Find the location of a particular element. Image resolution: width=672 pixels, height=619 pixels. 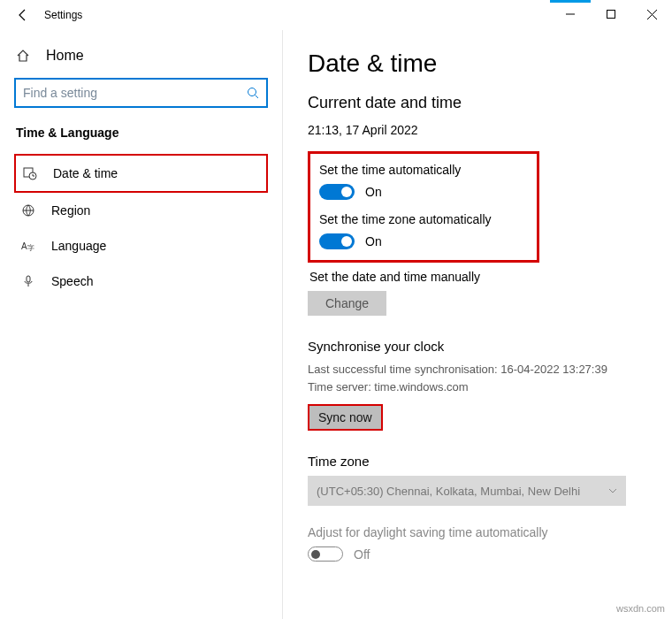

dst-label: Adjust for daylight saving time automati… is located at coordinates (477, 532).